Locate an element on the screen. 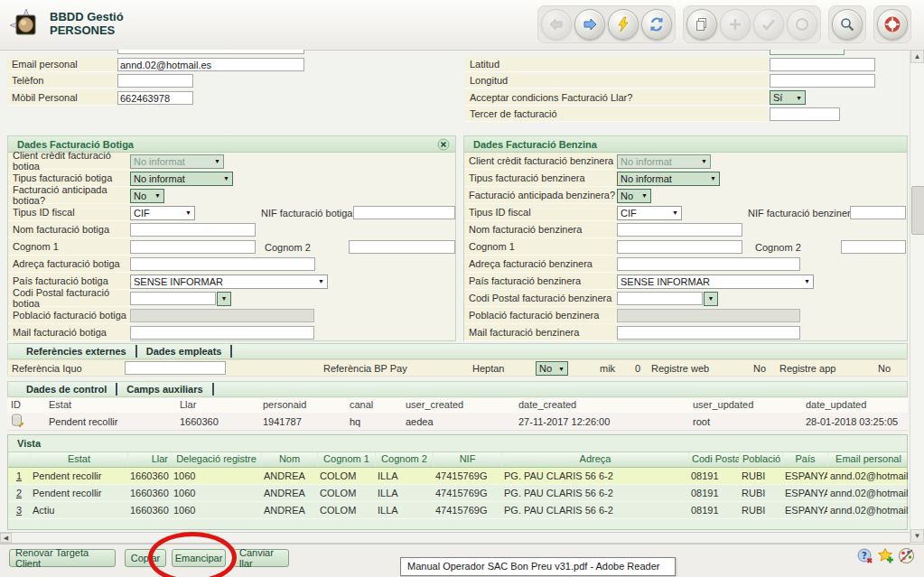  referencia-iquo-input is located at coordinates (175, 368).